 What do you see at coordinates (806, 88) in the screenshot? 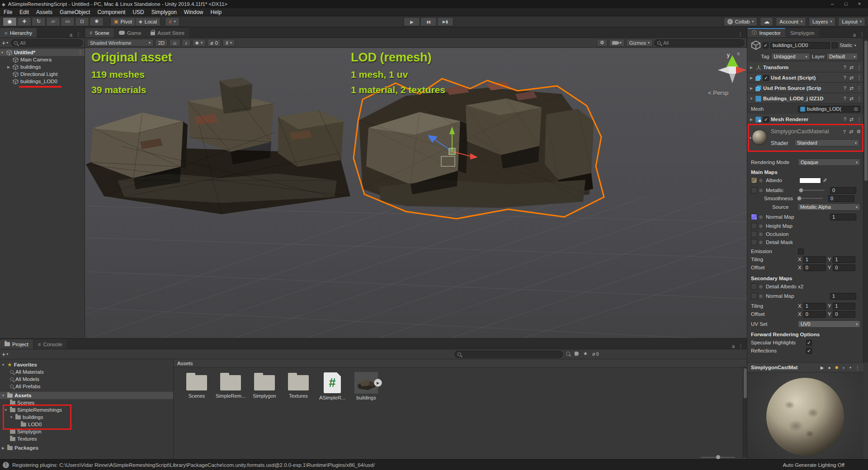
I see `component-usd-prim-source: ▶ Usd Prim Source (Scrip ?⇄⋮` at bounding box center [806, 88].